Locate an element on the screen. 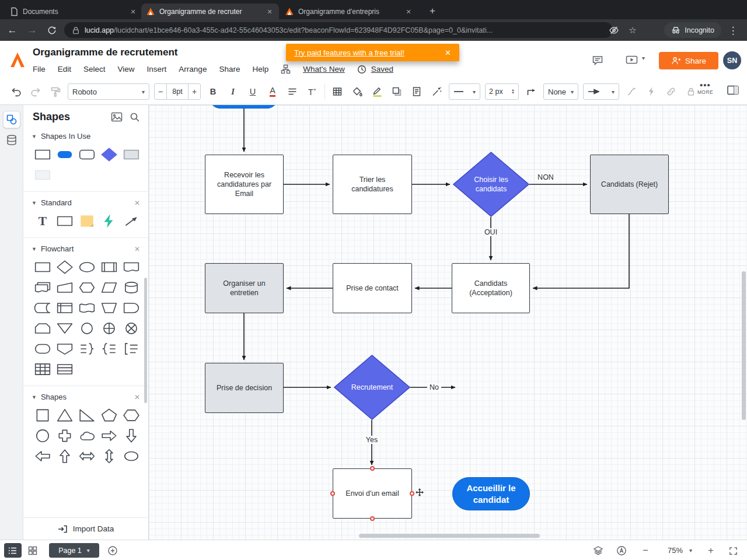  pages-grid-icon is located at coordinates (33, 551).